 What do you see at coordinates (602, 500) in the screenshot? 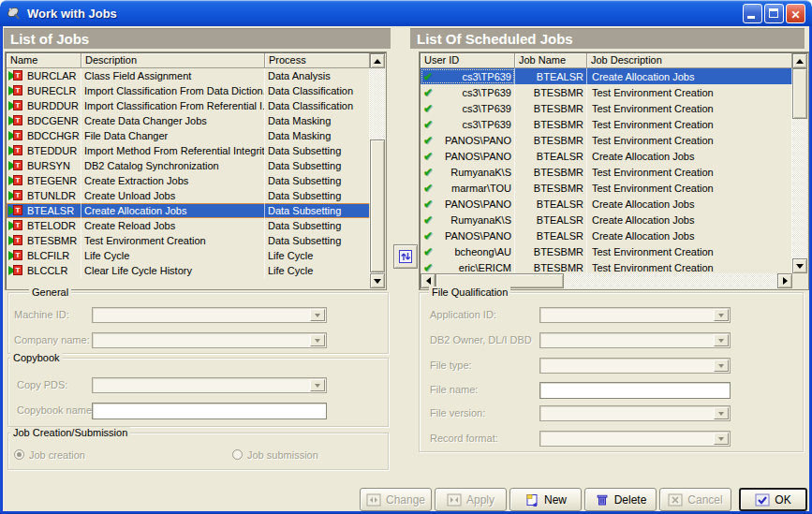
I see `delete-icon` at bounding box center [602, 500].